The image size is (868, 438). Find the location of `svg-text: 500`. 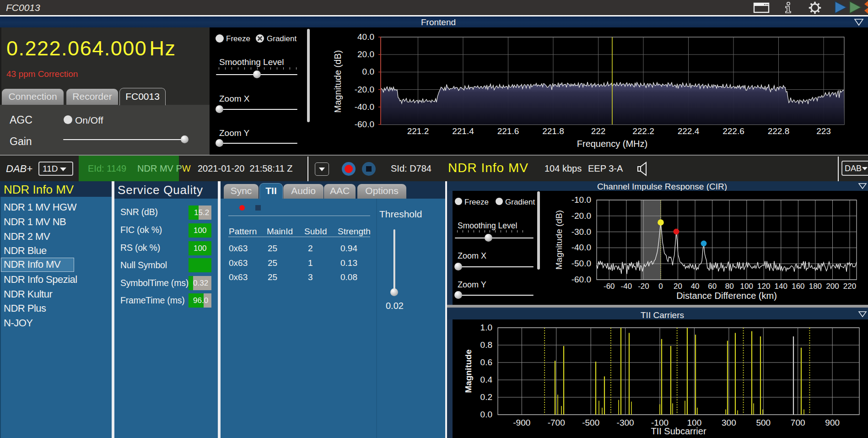

svg-text: 500 is located at coordinates (763, 423).